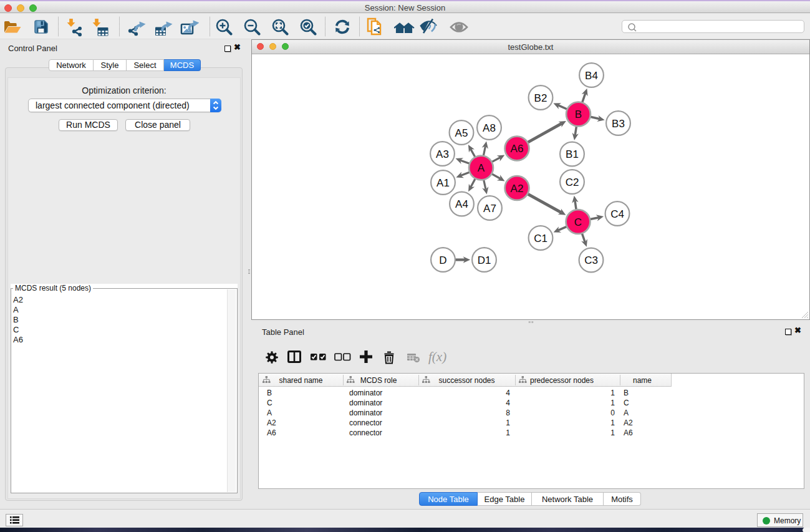 The width and height of the screenshot is (810, 532). What do you see at coordinates (443, 261) in the screenshot?
I see `svg-text: D` at bounding box center [443, 261].